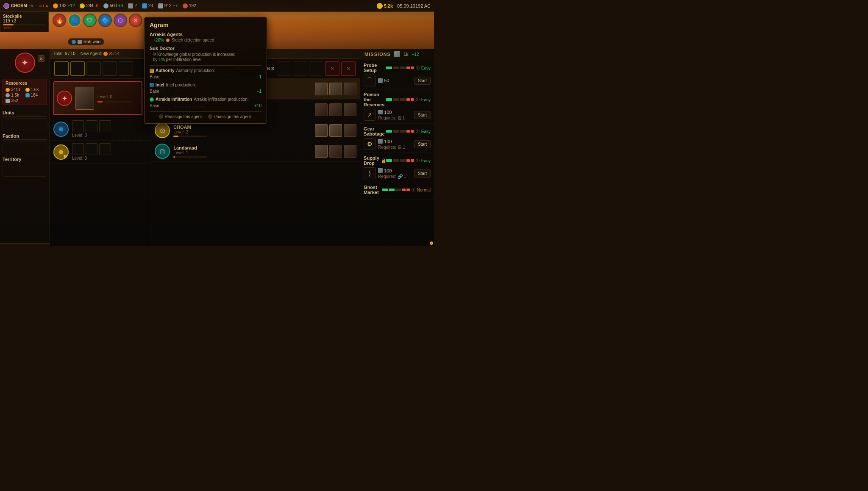 The height and width of the screenshot is (491, 868). I want to click on poison-body: ↗ 100 Requires: ⛓ 1 Start, so click(397, 115).